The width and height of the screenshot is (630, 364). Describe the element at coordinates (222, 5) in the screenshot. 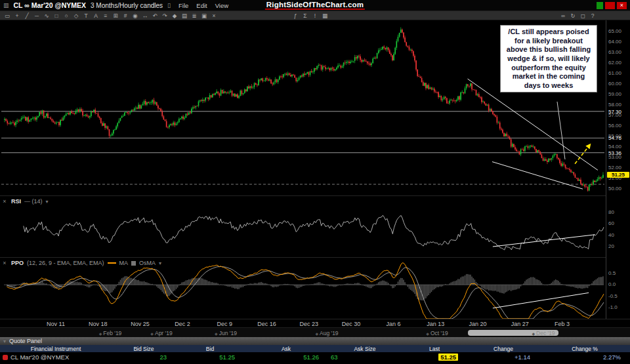

I see `menu-view: View` at that location.